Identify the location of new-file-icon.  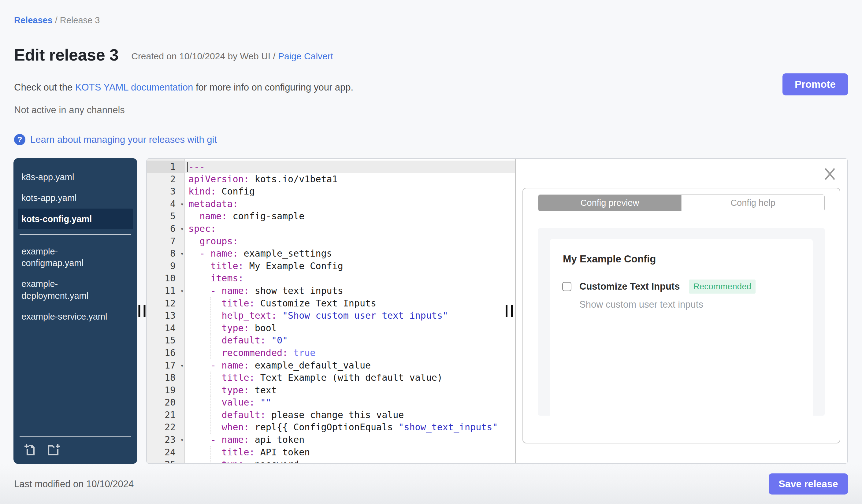
(30, 450).